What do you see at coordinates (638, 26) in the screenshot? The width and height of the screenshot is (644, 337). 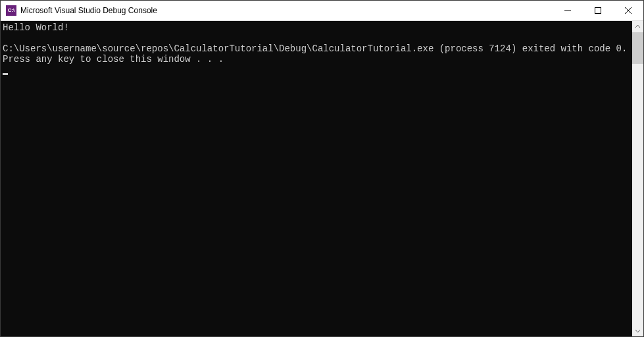 I see `chevron-up-icon` at bounding box center [638, 26].